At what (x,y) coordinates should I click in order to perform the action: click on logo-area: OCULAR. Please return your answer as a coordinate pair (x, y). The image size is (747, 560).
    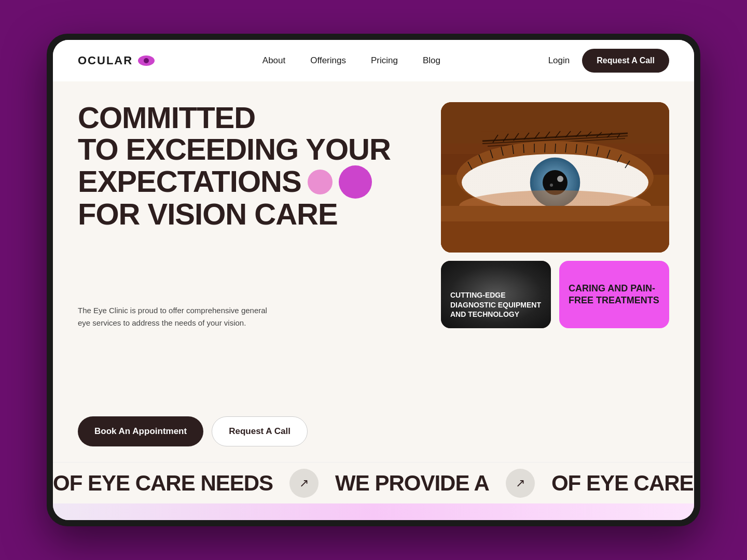
    Looking at the image, I should click on (116, 61).